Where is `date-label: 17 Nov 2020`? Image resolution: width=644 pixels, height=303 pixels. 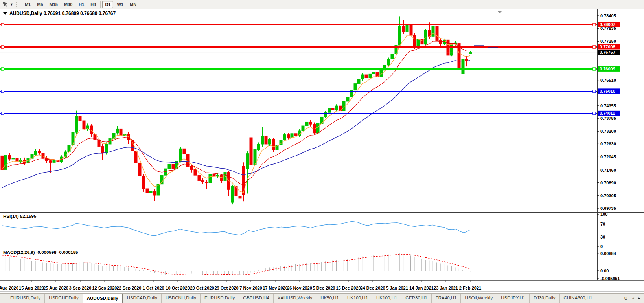 date-label: 17 Nov 2020 is located at coordinates (275, 288).